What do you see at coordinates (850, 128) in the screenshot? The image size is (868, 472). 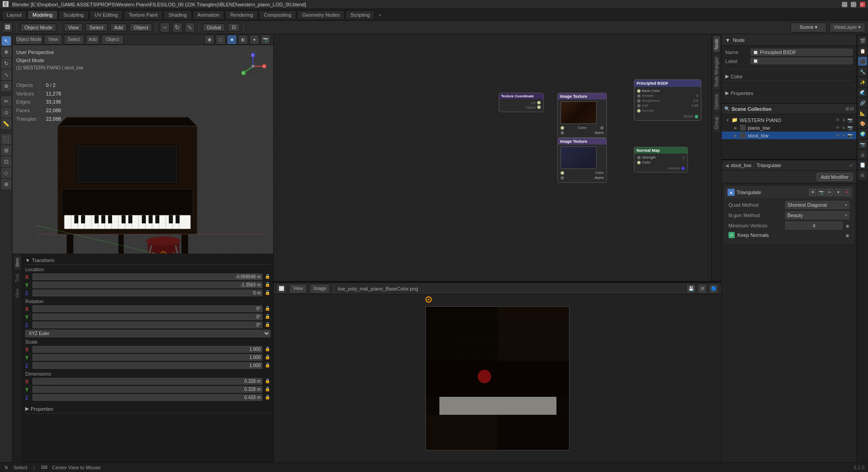 I see `render-icon-piano: 📷` at bounding box center [850, 128].